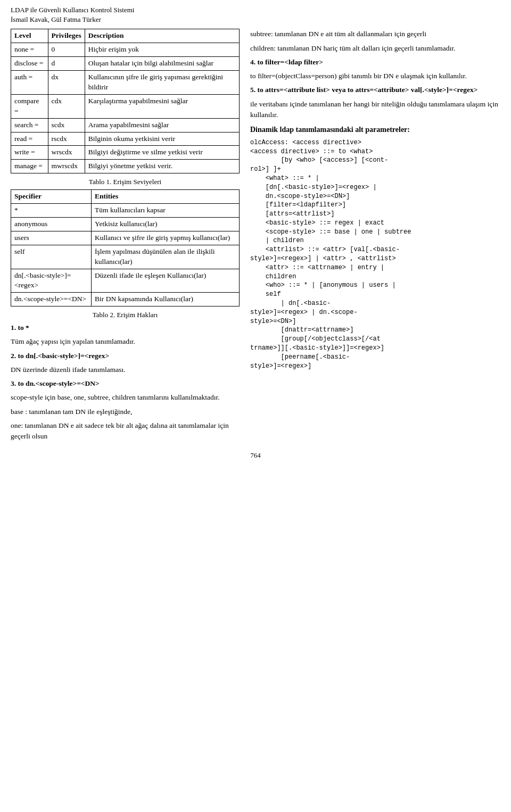  Describe the element at coordinates (256, 10) in the screenshot. I see `header-line1: LDAP ile Güvenli Kullanıcı Kontrol Siste…` at that location.